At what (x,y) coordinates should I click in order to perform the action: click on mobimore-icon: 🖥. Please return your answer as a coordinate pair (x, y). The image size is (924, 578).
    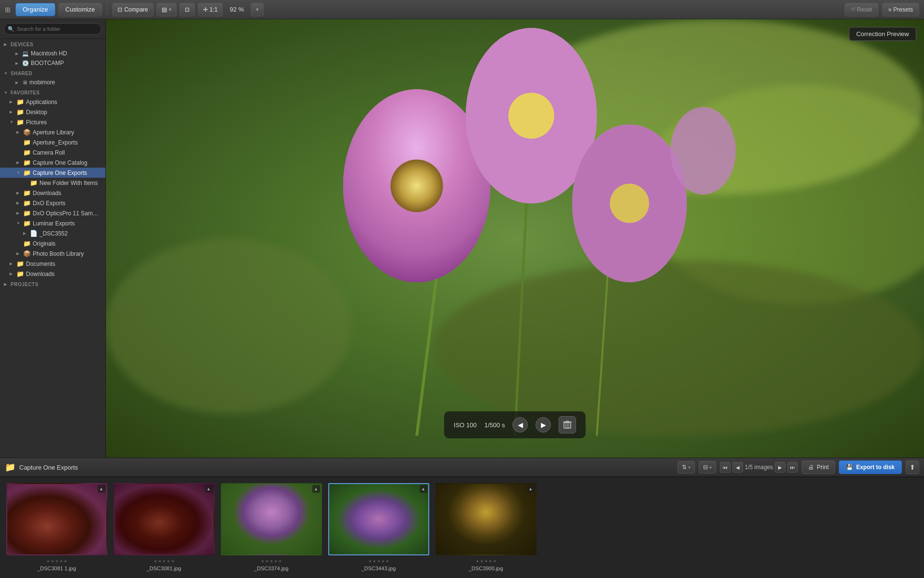
    Looking at the image, I should click on (25, 82).